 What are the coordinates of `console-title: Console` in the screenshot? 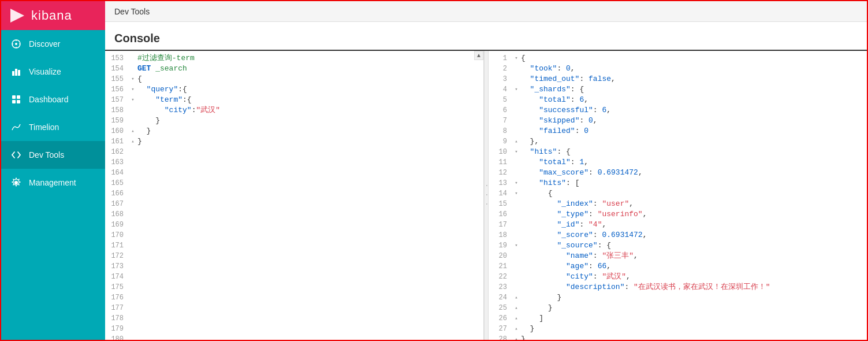 It's located at (137, 38).